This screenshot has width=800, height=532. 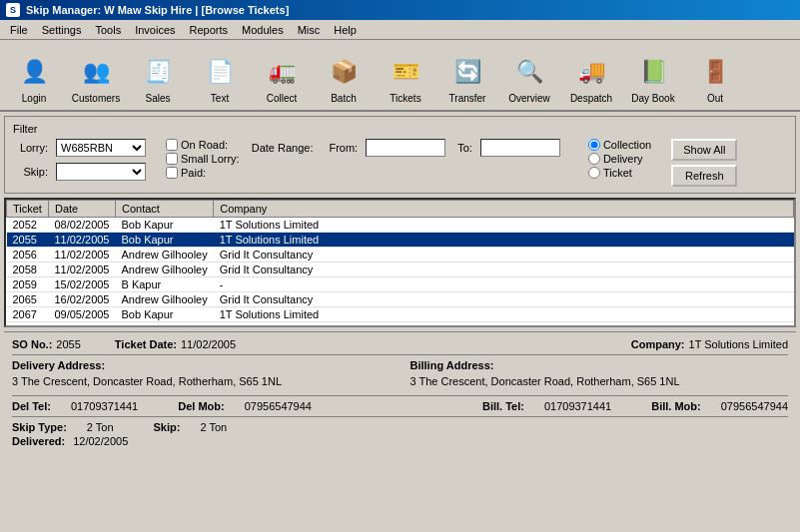 I want to click on toolbar-label-daybook: Day Book, so click(x=653, y=99).